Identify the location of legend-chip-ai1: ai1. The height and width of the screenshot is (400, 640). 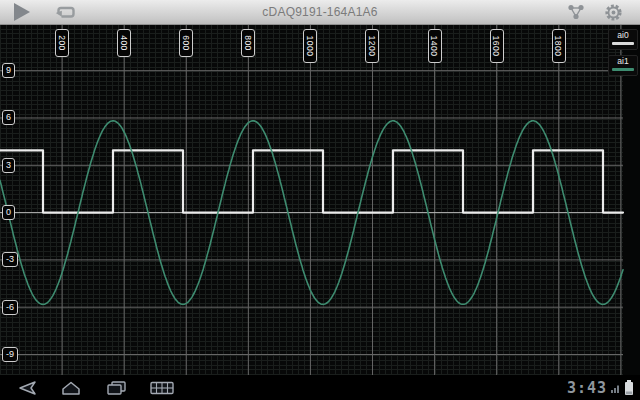
(623, 66).